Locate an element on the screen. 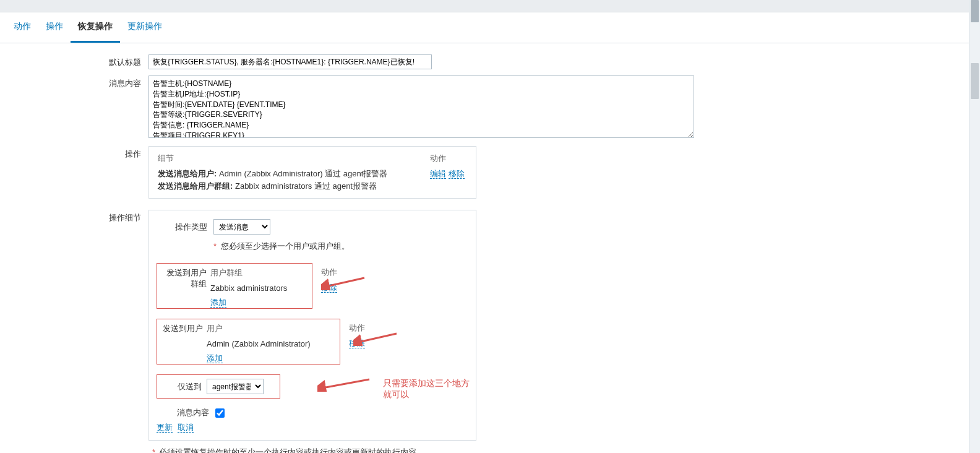  ops-line1-text: Admin (Zabbix Administrator) 通过 agent报警器 is located at coordinates (302, 173).